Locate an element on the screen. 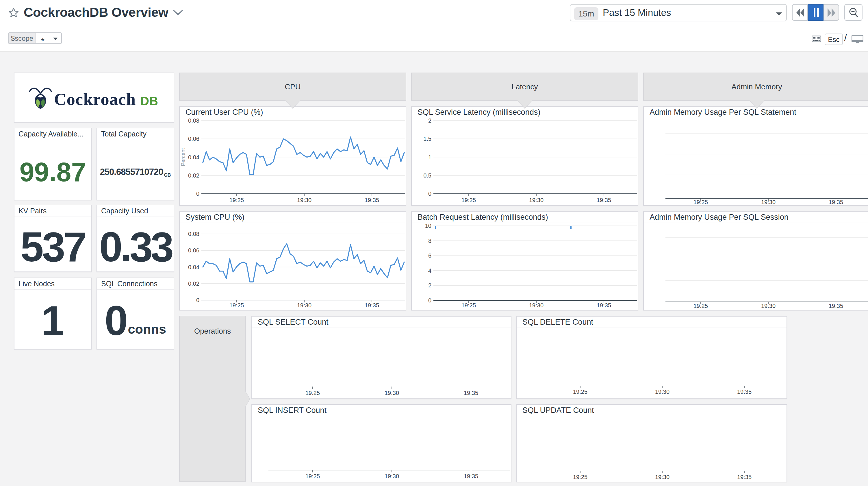 Image resolution: width=868 pixels, height=486 pixels. svg-text: 0.5 is located at coordinates (427, 175).